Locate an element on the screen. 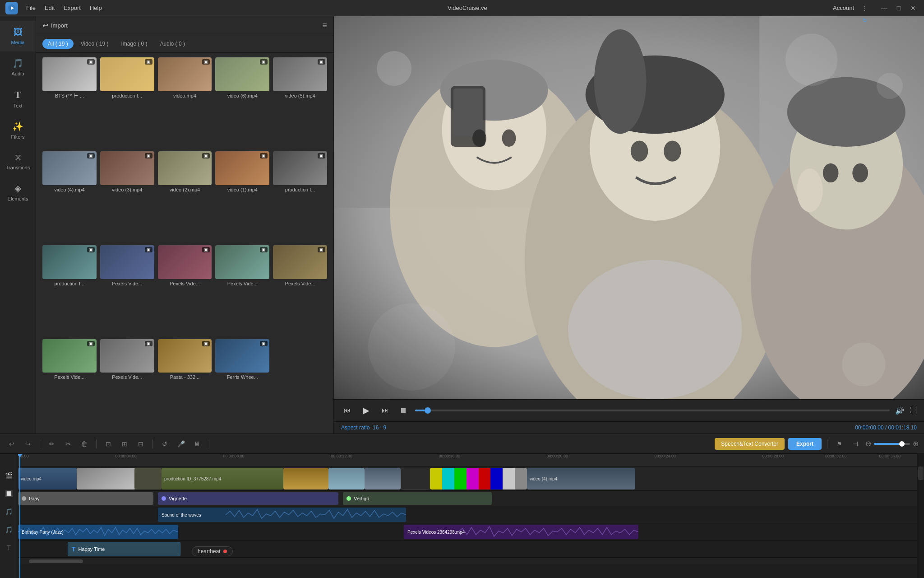 The width and height of the screenshot is (924, 578). volume-icon: 🔊 is located at coordinates (900, 411).